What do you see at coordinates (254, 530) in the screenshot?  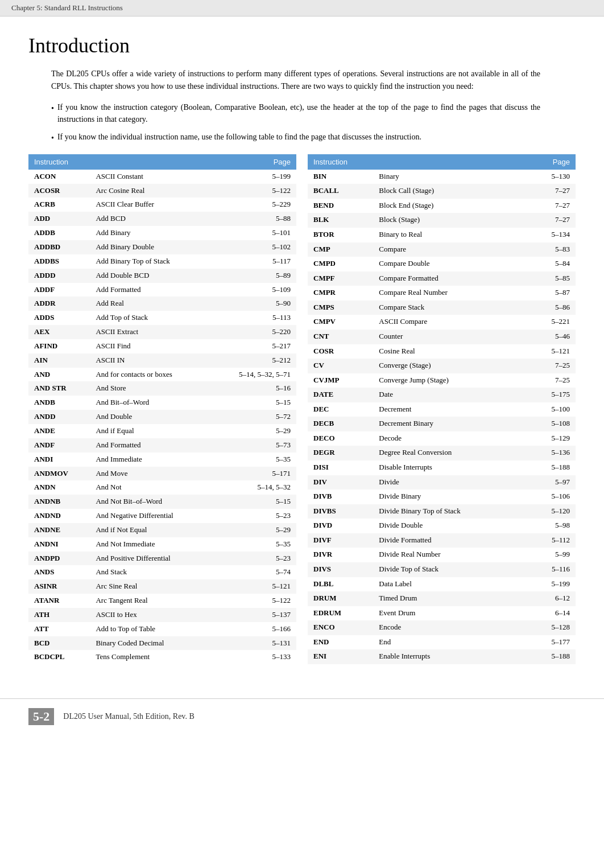 I see `page-cell: 5–29` at bounding box center [254, 530].